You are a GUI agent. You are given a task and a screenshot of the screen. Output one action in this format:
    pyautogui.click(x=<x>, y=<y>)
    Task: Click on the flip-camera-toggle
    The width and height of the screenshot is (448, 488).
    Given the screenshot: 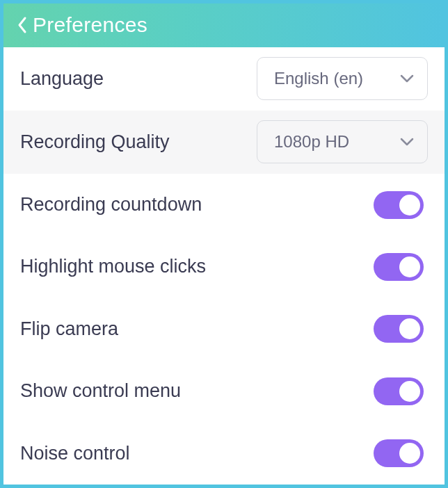 What is the action you would take?
    pyautogui.click(x=399, y=329)
    